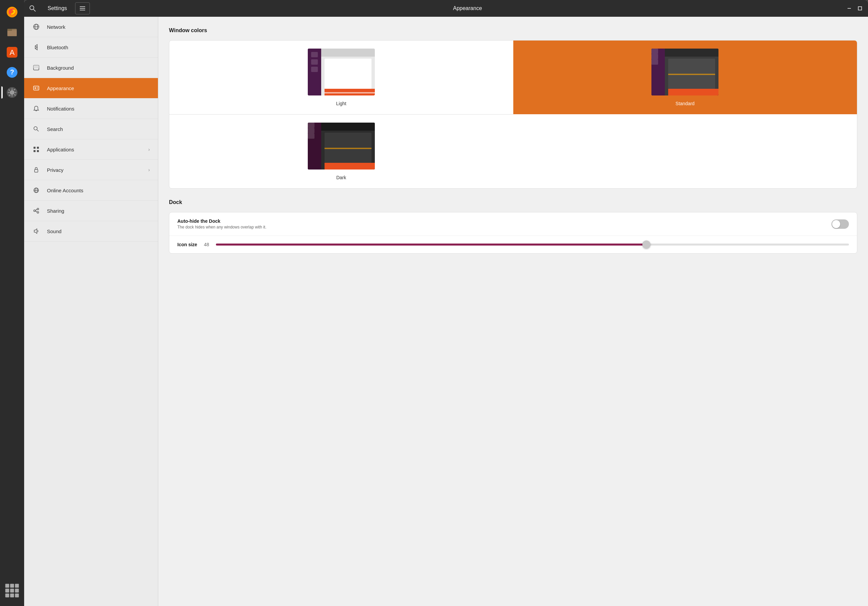 The width and height of the screenshot is (868, 606). What do you see at coordinates (513, 31) in the screenshot?
I see `window-colors-title: Window colors` at bounding box center [513, 31].